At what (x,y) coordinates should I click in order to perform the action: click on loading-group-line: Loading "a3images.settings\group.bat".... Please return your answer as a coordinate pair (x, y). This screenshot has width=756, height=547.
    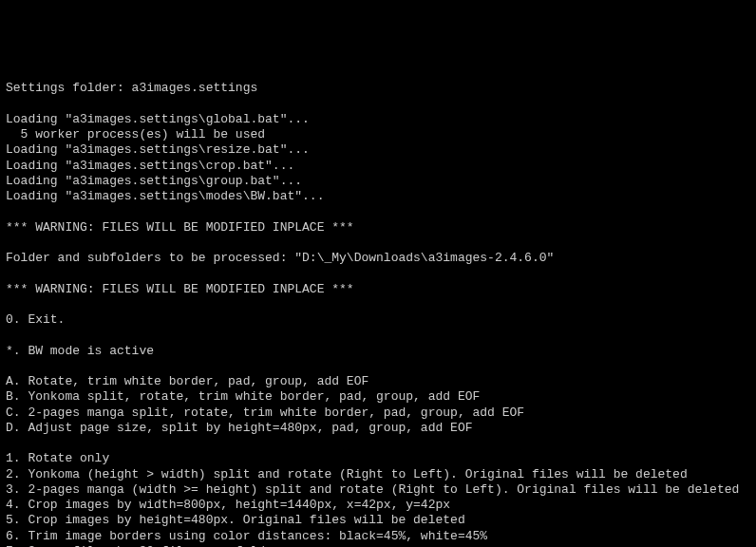
    Looking at the image, I should click on (154, 180).